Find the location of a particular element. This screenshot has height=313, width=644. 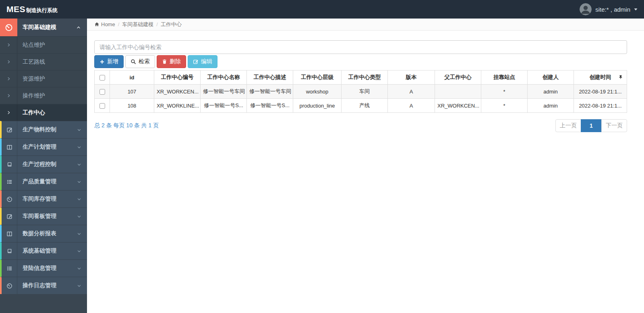

column-header-type: 工作中心类型 is located at coordinates (365, 77).